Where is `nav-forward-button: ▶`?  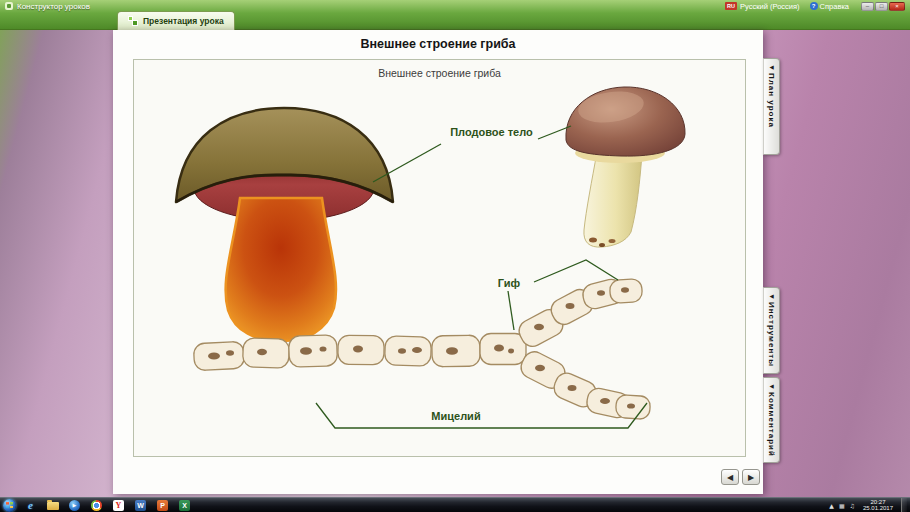
nav-forward-button: ▶ is located at coordinates (751, 477).